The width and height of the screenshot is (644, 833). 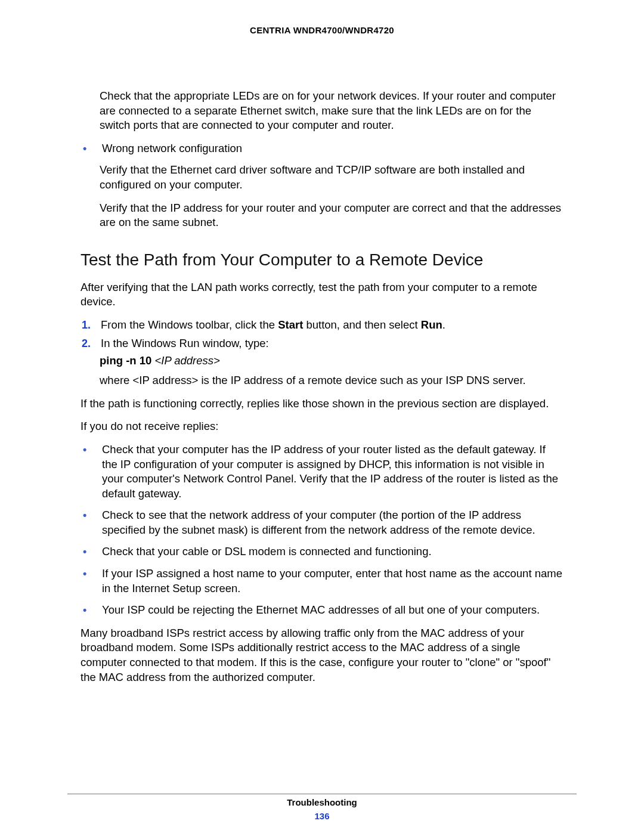 What do you see at coordinates (332, 326) in the screenshot?
I see `step-1-text: From the Windows toolbar, click the Star…` at bounding box center [332, 326].